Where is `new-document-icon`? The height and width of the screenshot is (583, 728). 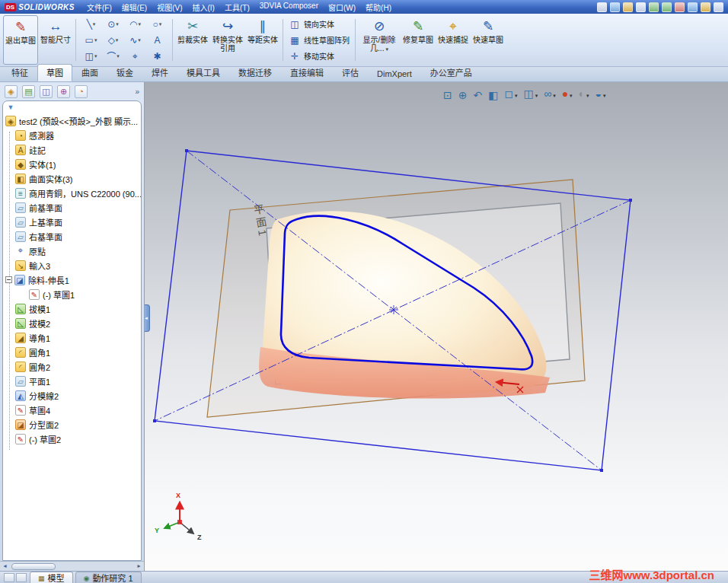 new-document-icon is located at coordinates (602, 8).